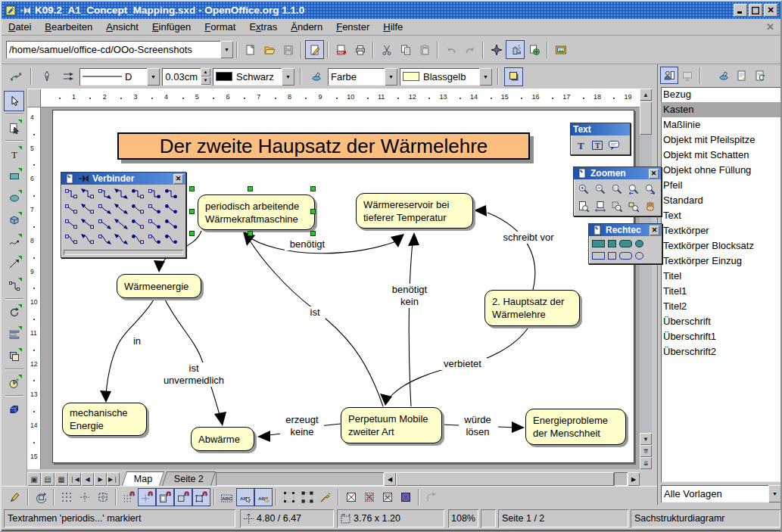 The width and height of the screenshot is (782, 532). What do you see at coordinates (634, 479) in the screenshot?
I see `scroll-right-icon: ▶` at bounding box center [634, 479].